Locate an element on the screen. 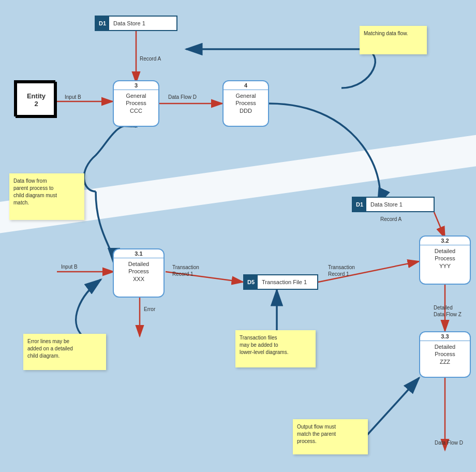 The height and width of the screenshot is (472, 476). process-3: 3 GeneralProcessCCC is located at coordinates (136, 104).